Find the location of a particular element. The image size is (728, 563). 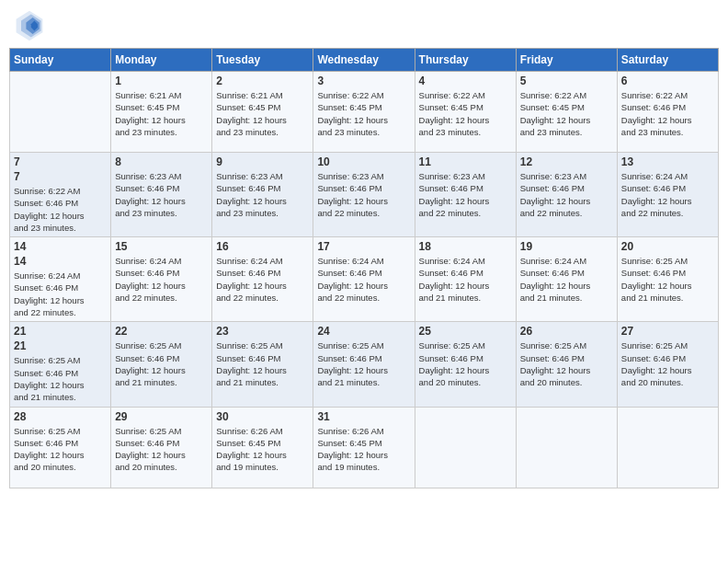

calendar-cell: 2Sunrise: 6:21 AM Sunset: 6:45 PM Daylig… is located at coordinates (263, 112).